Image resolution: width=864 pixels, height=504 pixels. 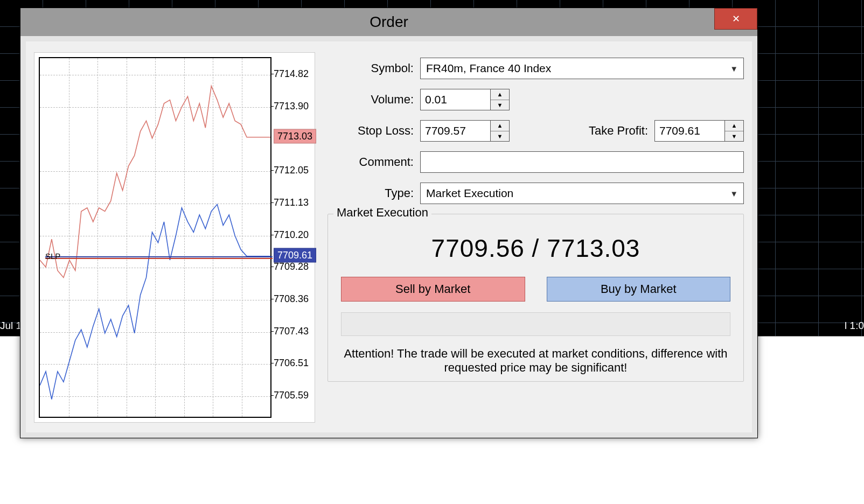 What do you see at coordinates (500, 106) in the screenshot?
I see `volume-down-button: ▼` at bounding box center [500, 106].